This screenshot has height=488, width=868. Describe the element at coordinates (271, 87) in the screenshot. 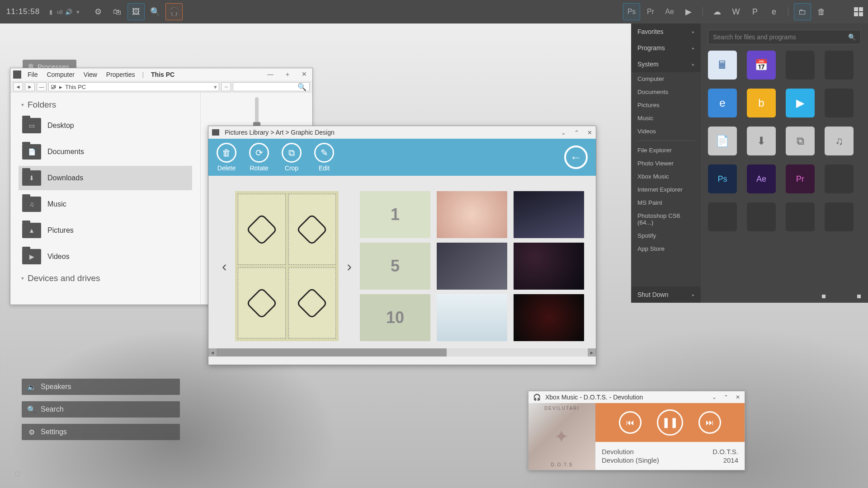

I see `explorer-search: 🔍` at that location.